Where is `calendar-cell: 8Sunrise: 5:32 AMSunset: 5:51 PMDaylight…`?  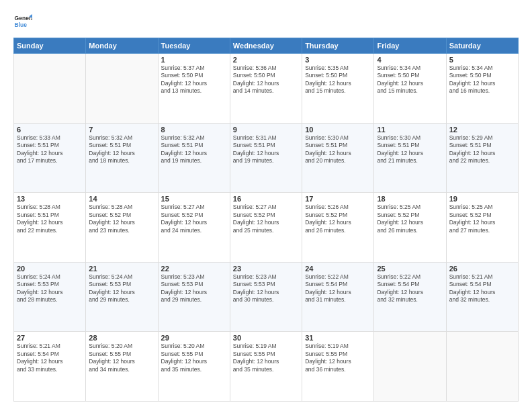
calendar-cell: 8Sunrise: 5:32 AMSunset: 5:51 PMDaylight… is located at coordinates (193, 158).